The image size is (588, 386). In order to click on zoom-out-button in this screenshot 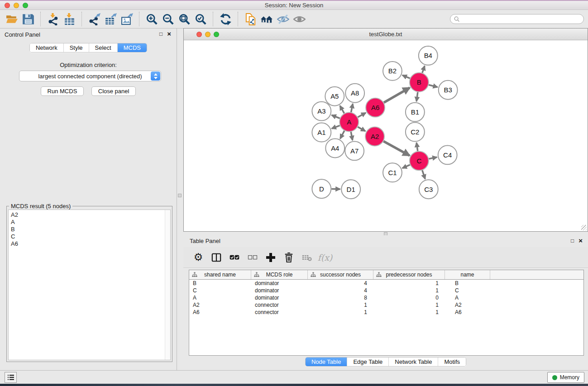, I will do `click(168, 19)`.